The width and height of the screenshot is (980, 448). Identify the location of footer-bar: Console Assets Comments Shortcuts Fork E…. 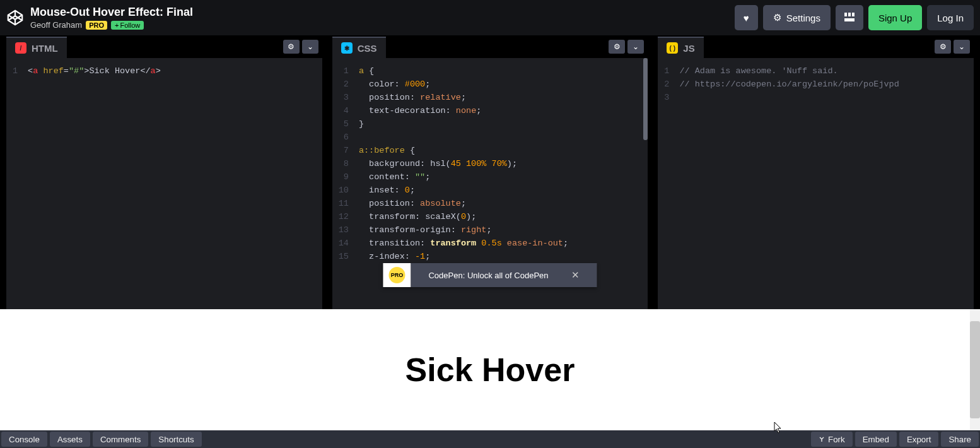
(490, 439).